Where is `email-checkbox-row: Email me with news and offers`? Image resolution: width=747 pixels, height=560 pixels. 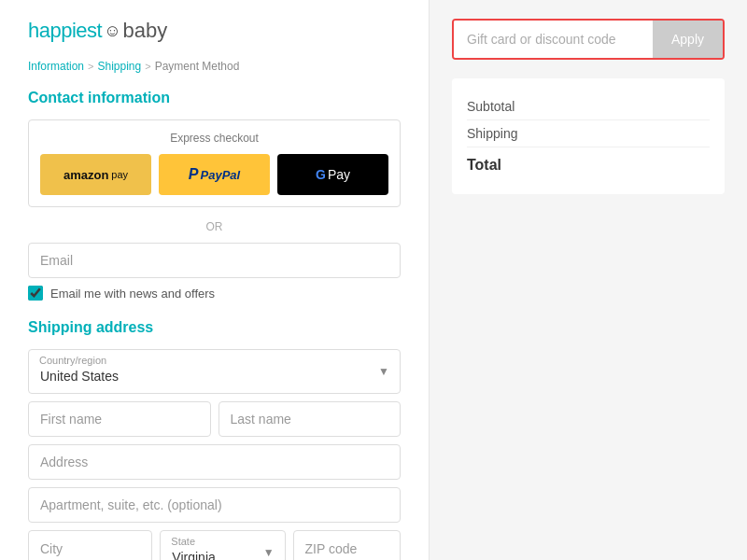
email-checkbox-row: Email me with news and offers is located at coordinates (215, 293).